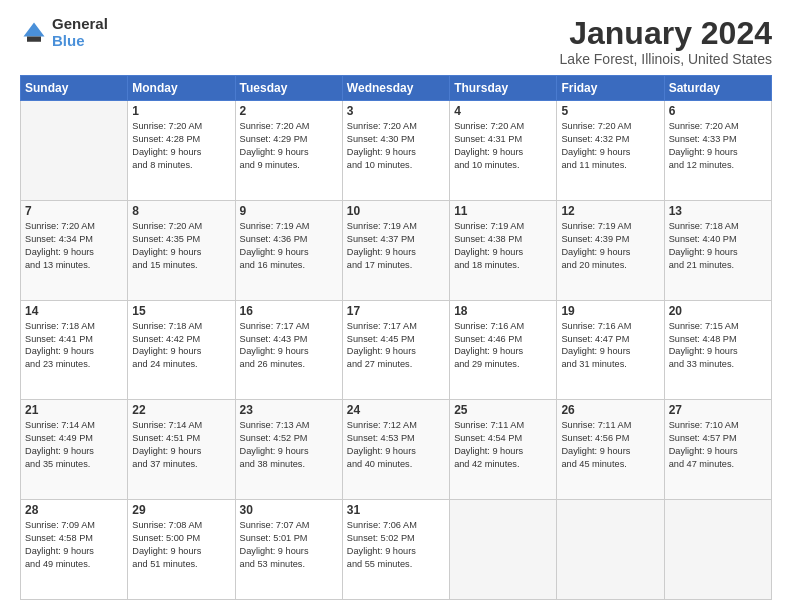  Describe the element at coordinates (396, 311) in the screenshot. I see `day-number: 17` at that location.